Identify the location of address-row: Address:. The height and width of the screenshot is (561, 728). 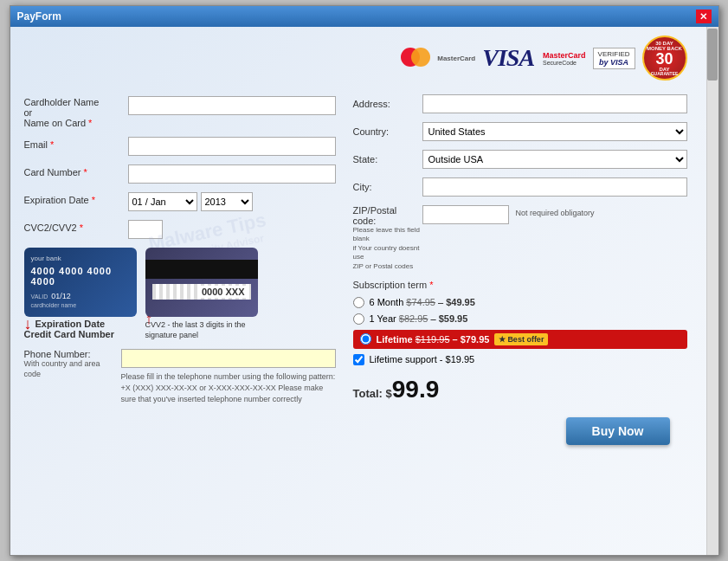
(520, 104).